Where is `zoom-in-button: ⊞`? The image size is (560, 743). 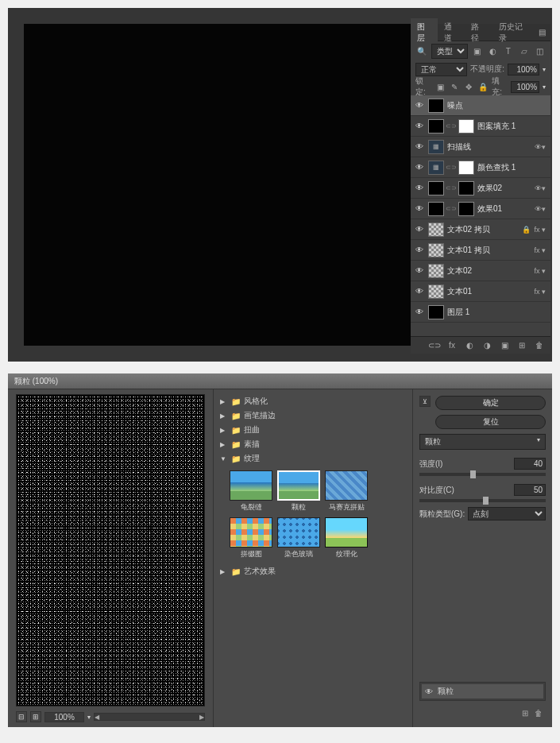
zoom-in-button: ⊞ is located at coordinates (36, 717).